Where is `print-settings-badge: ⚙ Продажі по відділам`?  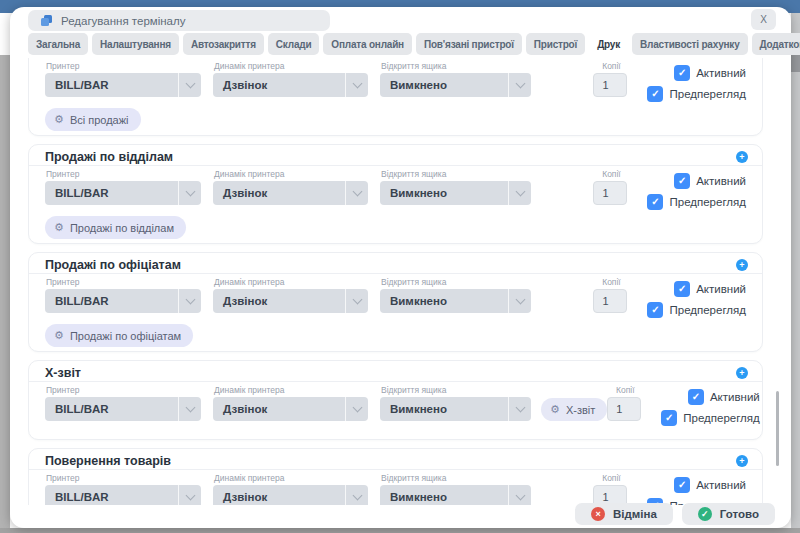
print-settings-badge: ⚙ Продажі по відділам is located at coordinates (116, 228).